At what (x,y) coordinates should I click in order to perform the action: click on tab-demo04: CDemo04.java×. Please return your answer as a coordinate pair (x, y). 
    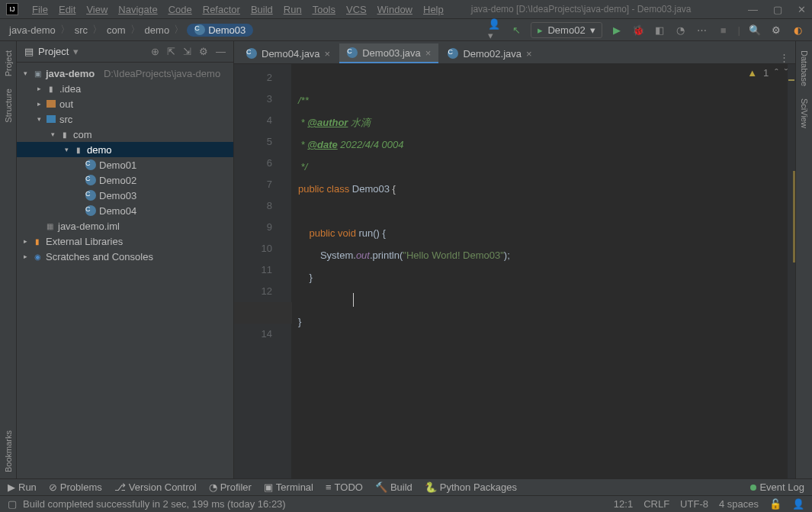
    Looking at the image, I should click on (288, 53).